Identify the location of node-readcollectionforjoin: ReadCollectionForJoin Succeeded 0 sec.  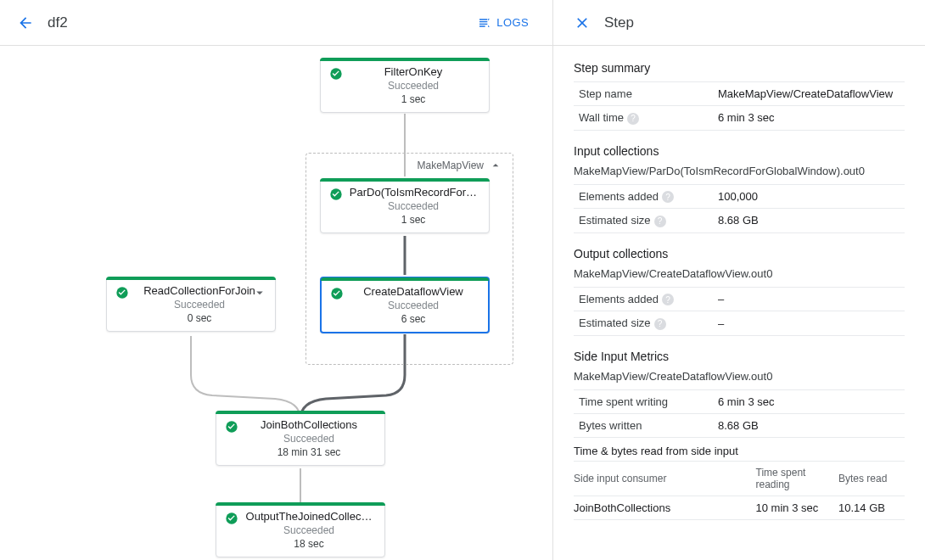
(191, 304).